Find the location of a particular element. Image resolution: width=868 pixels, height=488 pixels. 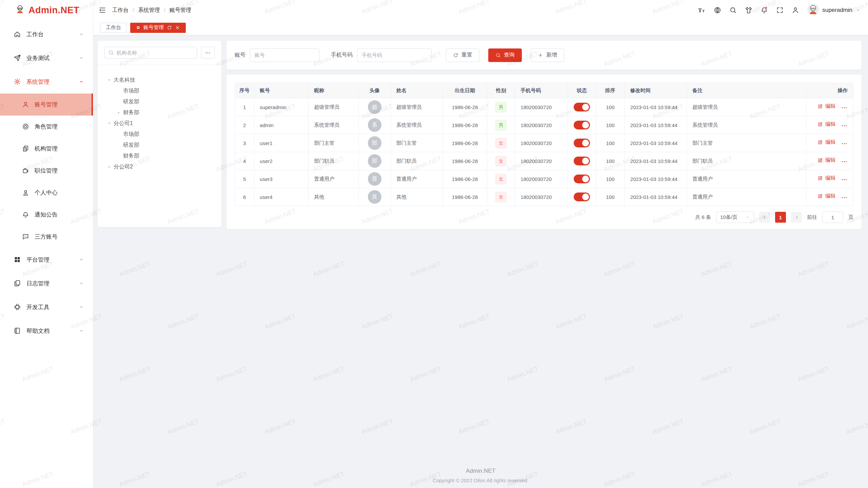

phone-input is located at coordinates (394, 55).